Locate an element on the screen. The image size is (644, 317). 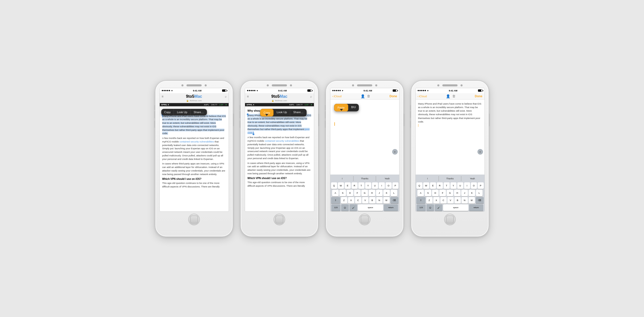
share-button-2: Share… is located at coordinates (298, 113).